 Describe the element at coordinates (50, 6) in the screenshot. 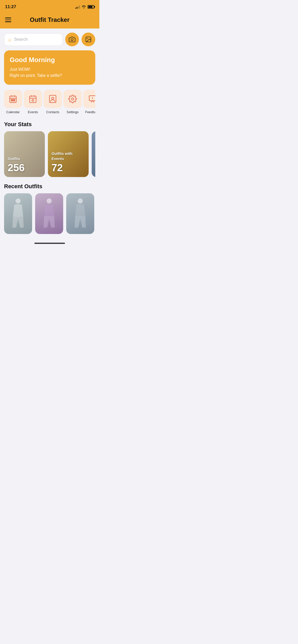

I see `status-bar: 11:27` at that location.